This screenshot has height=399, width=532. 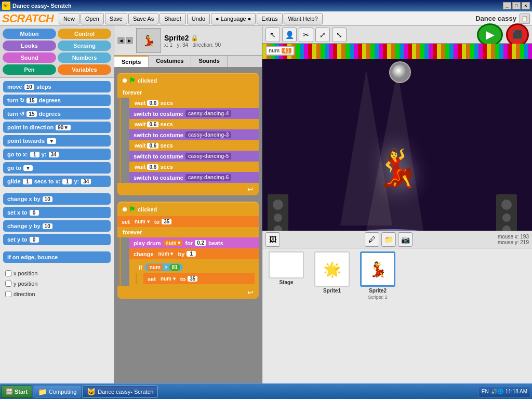 I want to click on script1-forever: forever, so click(x=188, y=92).